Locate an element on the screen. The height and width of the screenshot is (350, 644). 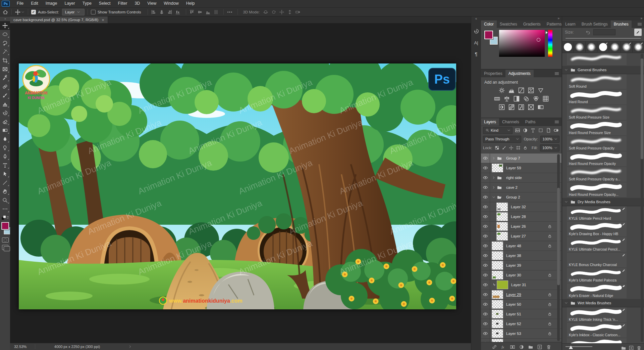
layer-name: Layer 50 is located at coordinates (514, 304).